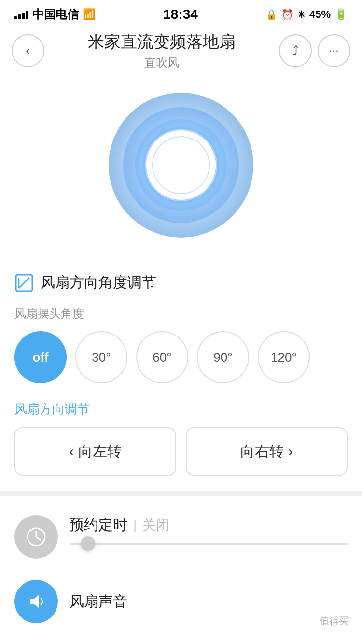  I want to click on angle-btn-120: 120°, so click(284, 357).